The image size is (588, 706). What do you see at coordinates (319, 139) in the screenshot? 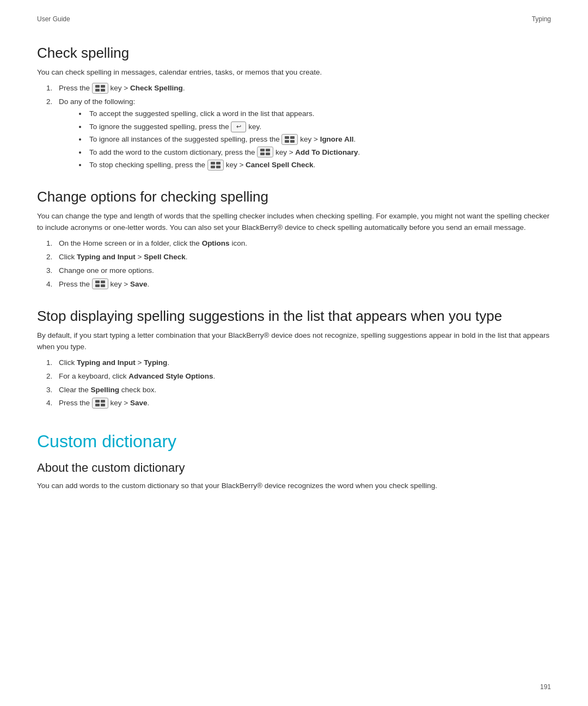
I see `step-2-bullets: To accept the suggested spelling, click …` at bounding box center [319, 139].